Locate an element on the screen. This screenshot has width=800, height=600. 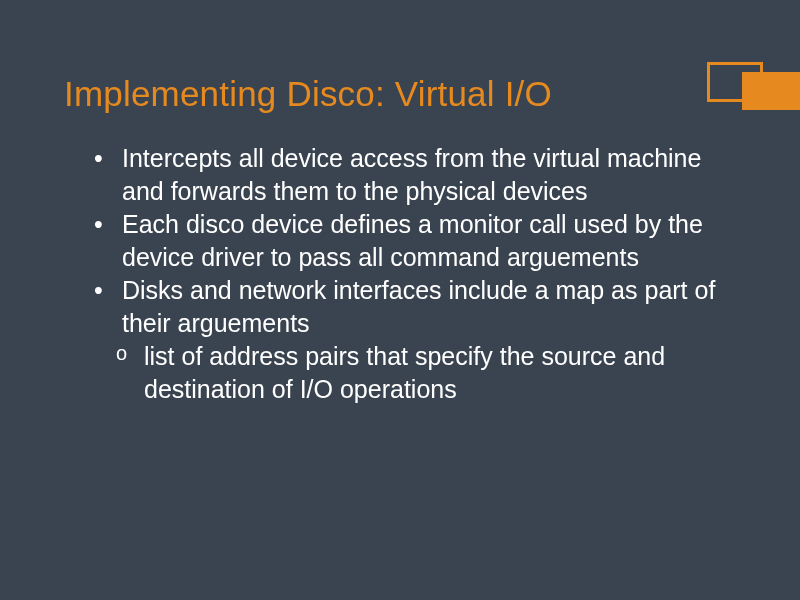
bullet-text: Intercepts all device access from the vi… is located at coordinates (412, 174).